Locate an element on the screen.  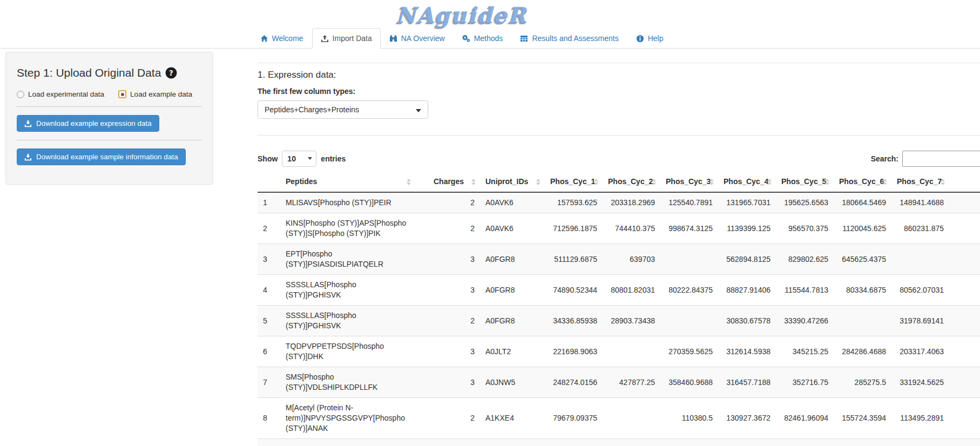
row-index-cell: 1 is located at coordinates (269, 203).